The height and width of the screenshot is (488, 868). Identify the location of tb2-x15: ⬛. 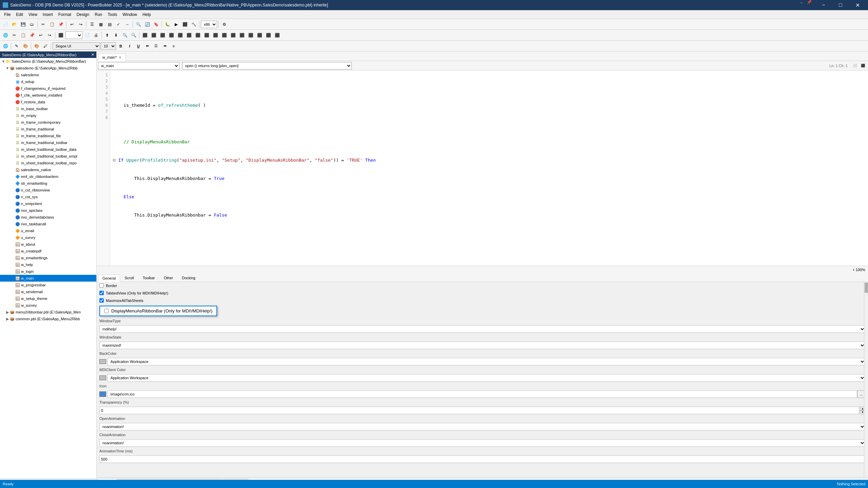
(268, 35).